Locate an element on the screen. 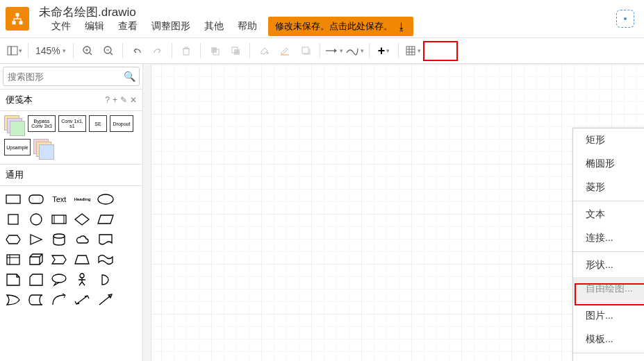  app-logo is located at coordinates (17, 19).